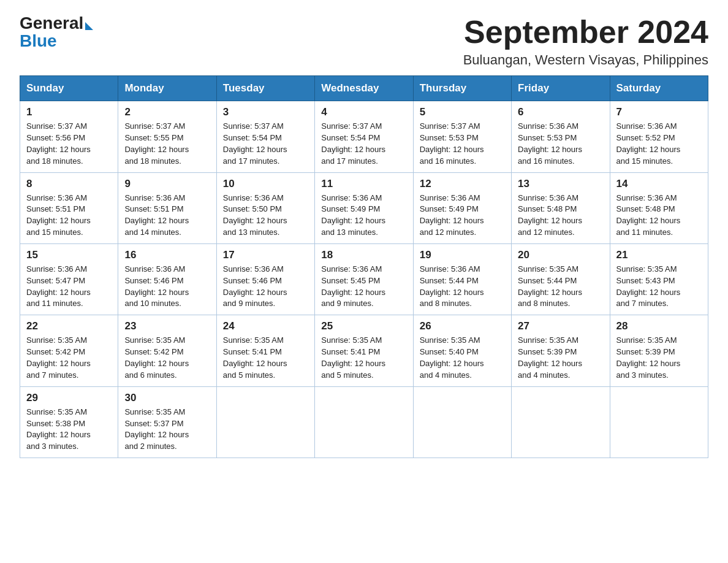 The image size is (728, 563). Describe the element at coordinates (266, 255) in the screenshot. I see `day-number: 17` at that location.